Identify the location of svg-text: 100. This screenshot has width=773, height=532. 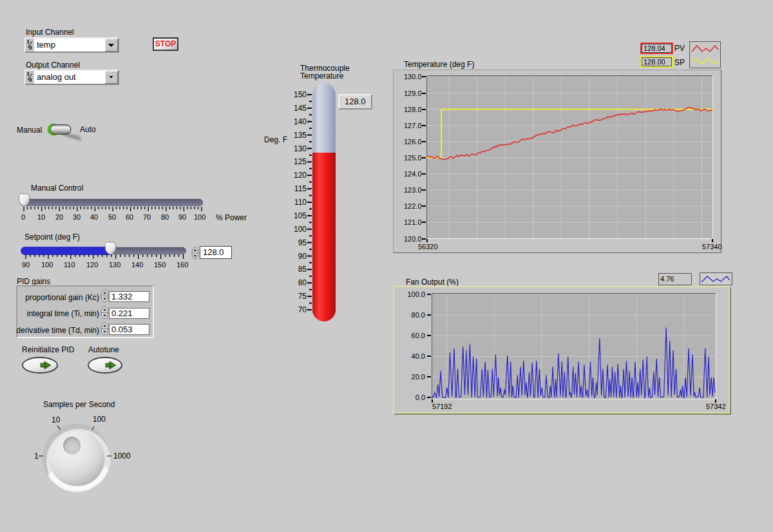
(300, 229).